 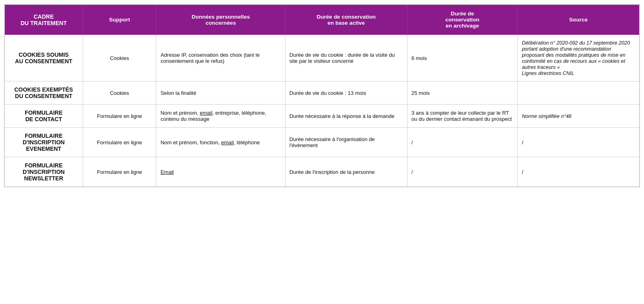 I want to click on cell-base-active: Durée nécessaire à l'organisation de l'é…, so click(x=346, y=143).